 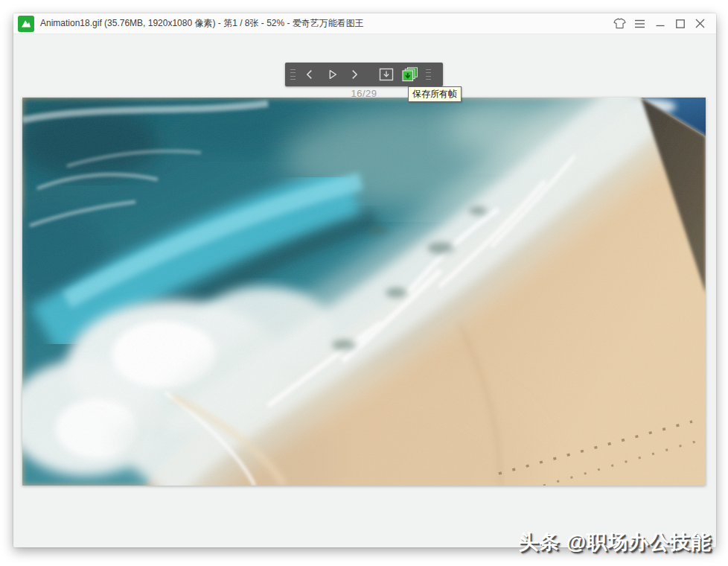 I want to click on menu-icon, so click(x=640, y=24).